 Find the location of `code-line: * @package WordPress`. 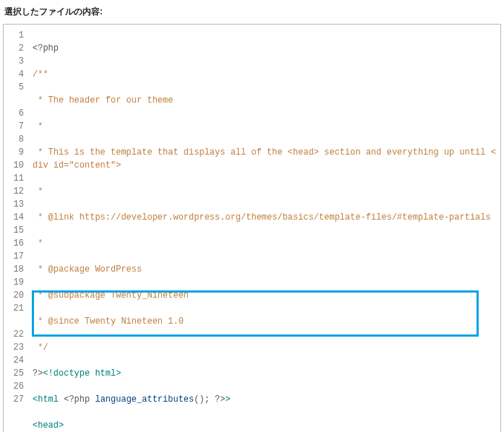

code-line: * @package WordPress is located at coordinates (265, 269).